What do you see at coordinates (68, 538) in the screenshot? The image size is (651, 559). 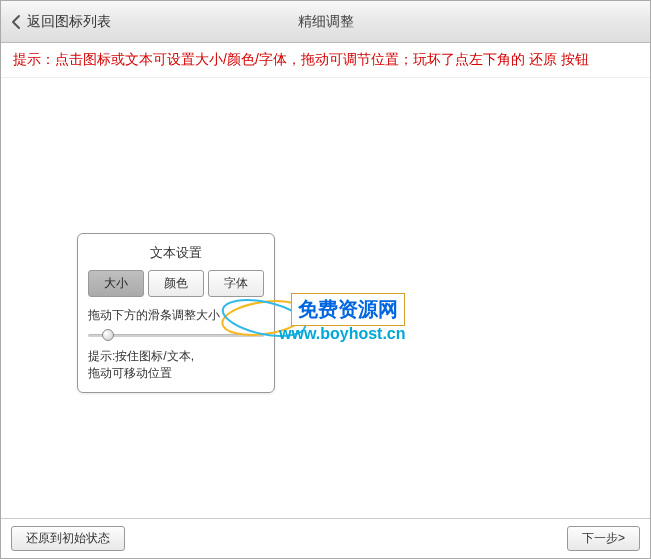 I see `reset-button: 还原到初始状态` at bounding box center [68, 538].